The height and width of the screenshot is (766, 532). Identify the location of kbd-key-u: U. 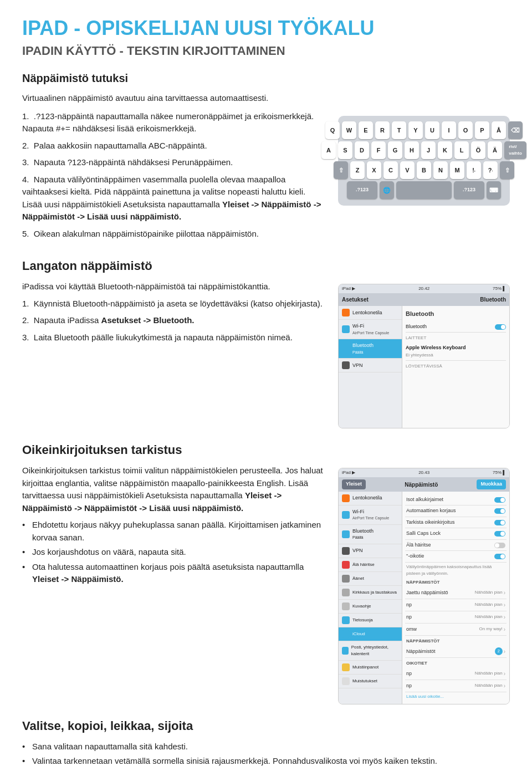
(432, 130).